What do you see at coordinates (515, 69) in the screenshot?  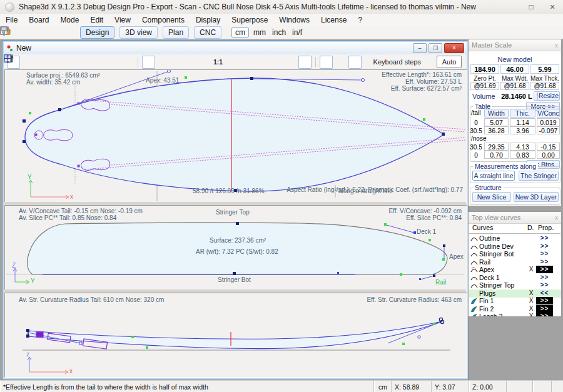 I see `width-value: 46.00` at bounding box center [515, 69].